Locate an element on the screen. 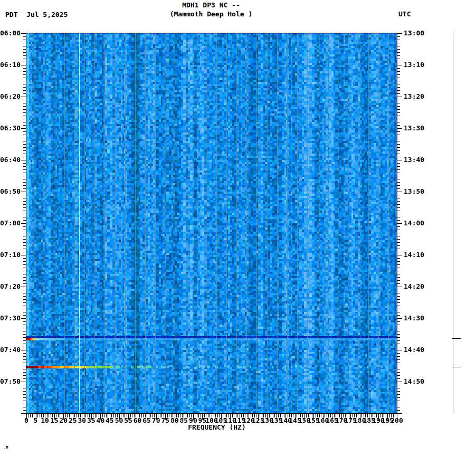 This screenshot has width=476, height=456. left-time-label: 07:40 is located at coordinates (10, 350).